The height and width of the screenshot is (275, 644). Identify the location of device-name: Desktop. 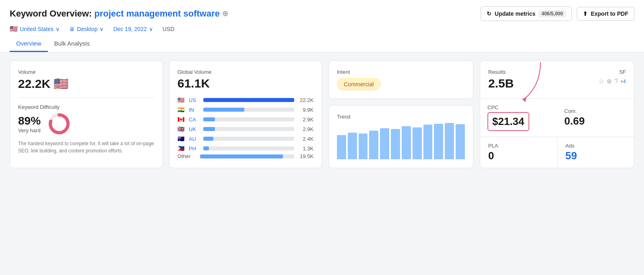
(87, 29).